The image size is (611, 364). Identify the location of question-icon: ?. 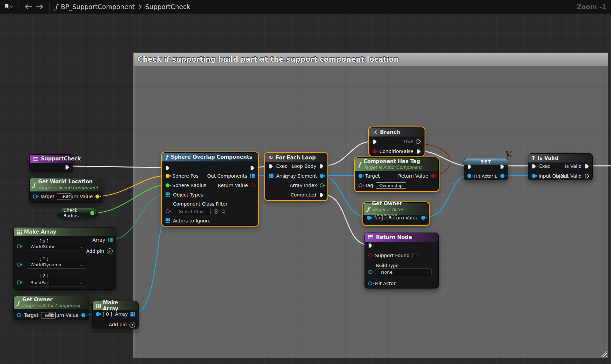
(533, 158).